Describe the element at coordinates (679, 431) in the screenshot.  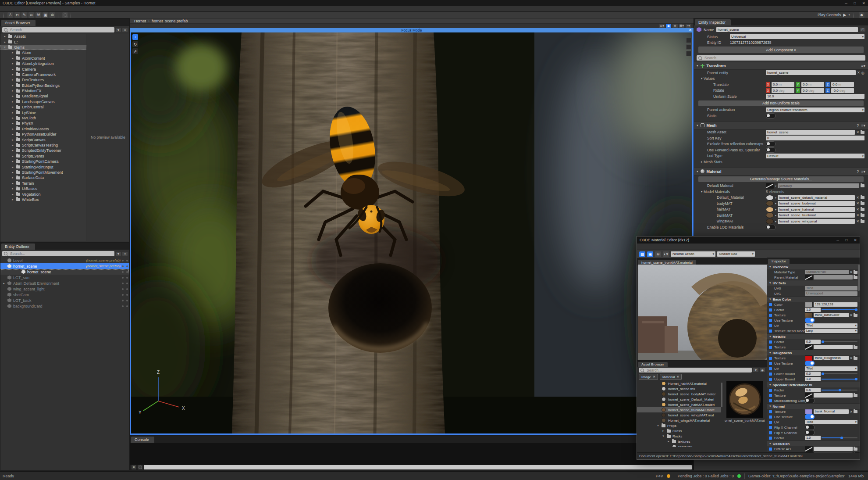
I see `asset-folder-row: Grass` at that location.